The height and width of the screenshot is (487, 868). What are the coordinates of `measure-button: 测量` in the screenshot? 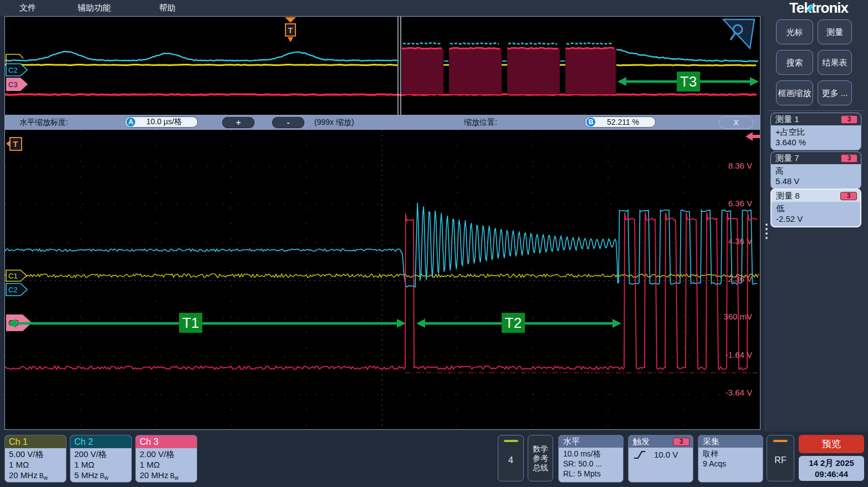 It's located at (835, 32).